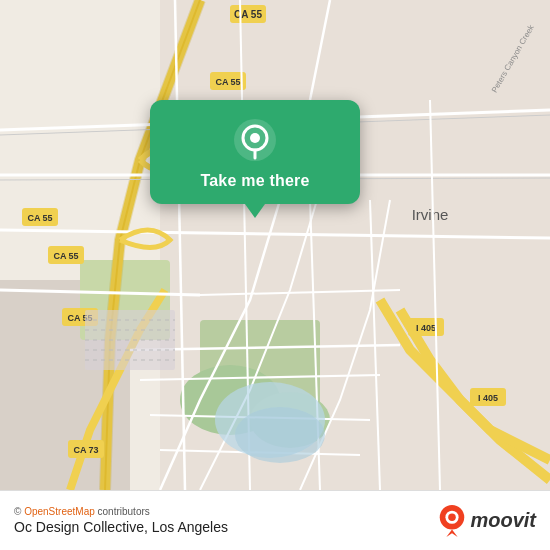 This screenshot has width=550, height=550. I want to click on location-pin-icon, so click(255, 140).